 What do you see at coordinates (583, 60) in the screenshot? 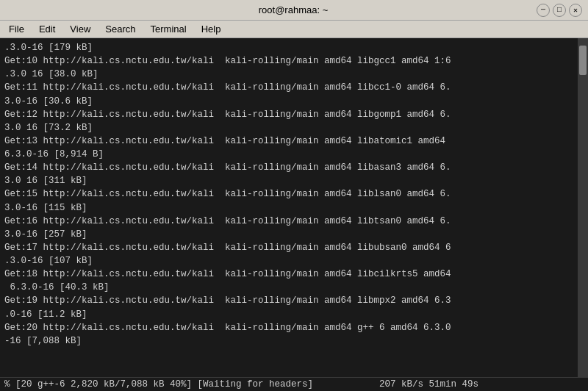
I see `scroll-thumb` at bounding box center [583, 60].